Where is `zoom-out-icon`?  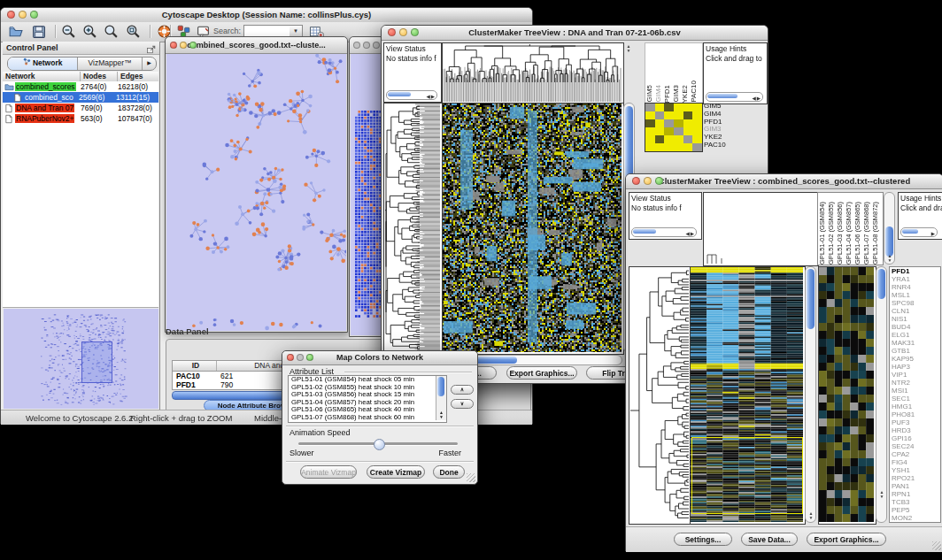 zoom-out-icon is located at coordinates (69, 32).